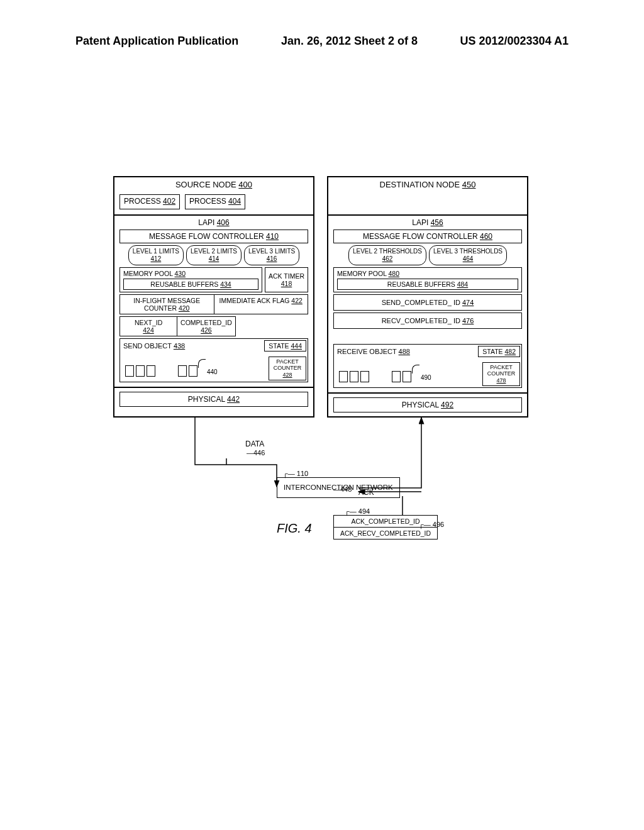  I want to click on physical-dest: PHYSICAL 492, so click(428, 404).